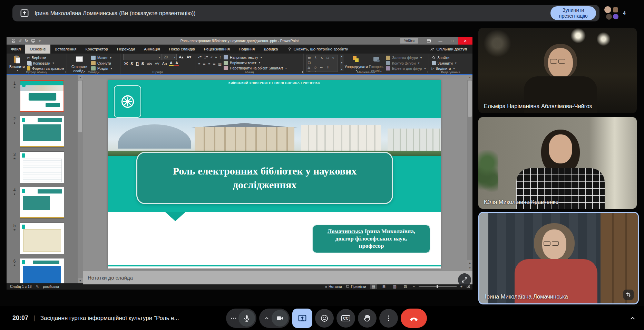 Image resolution: width=644 pixels, height=330 pixels. What do you see at coordinates (13, 41) in the screenshot?
I see `save-icon` at bounding box center [13, 41].